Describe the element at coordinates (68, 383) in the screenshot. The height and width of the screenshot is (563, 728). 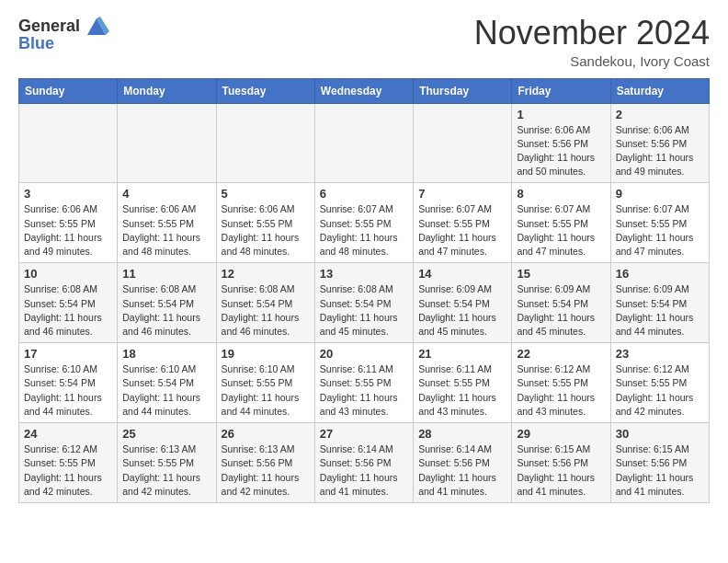
I see `day-cell: 17Sunrise: 6:10 AMSunset: 5:54 PMDayligh…` at that location.